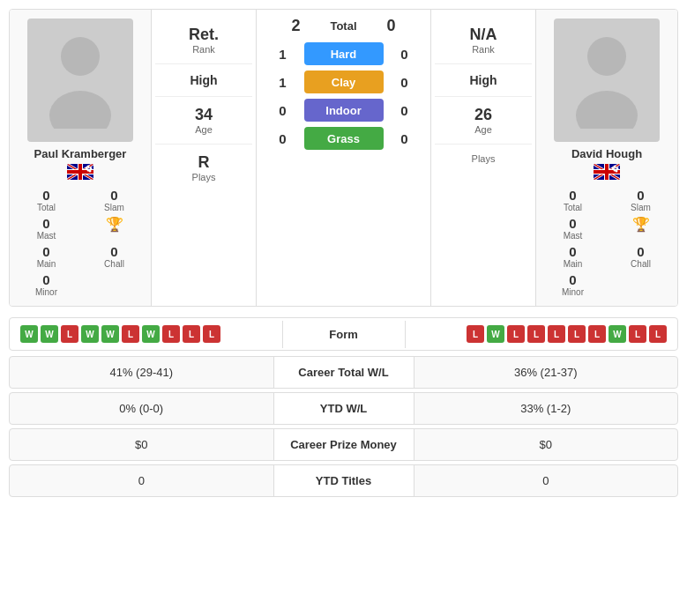  I want to click on player1-mast-label: Mast, so click(47, 236).